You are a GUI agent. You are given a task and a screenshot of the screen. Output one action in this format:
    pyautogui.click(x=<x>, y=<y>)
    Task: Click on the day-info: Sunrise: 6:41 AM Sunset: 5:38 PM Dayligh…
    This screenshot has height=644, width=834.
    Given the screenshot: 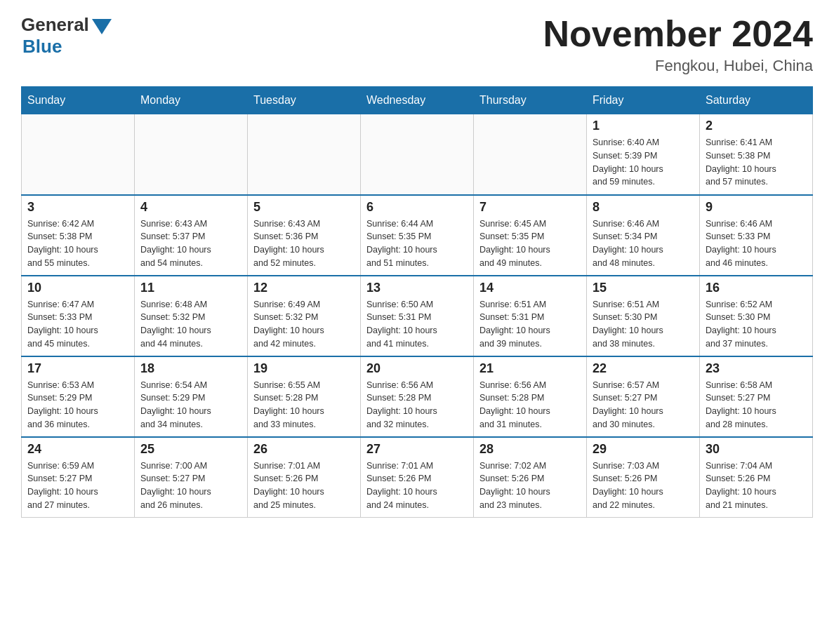 What is the action you would take?
    pyautogui.click(x=756, y=163)
    